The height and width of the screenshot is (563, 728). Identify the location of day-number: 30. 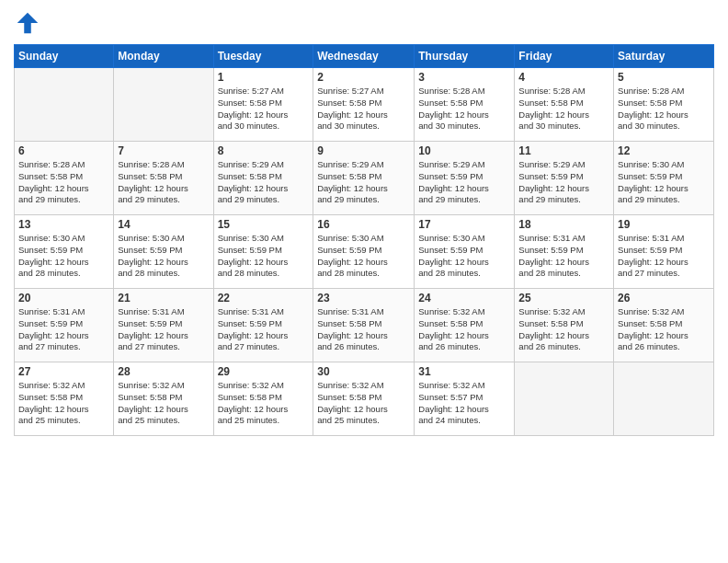
(364, 372).